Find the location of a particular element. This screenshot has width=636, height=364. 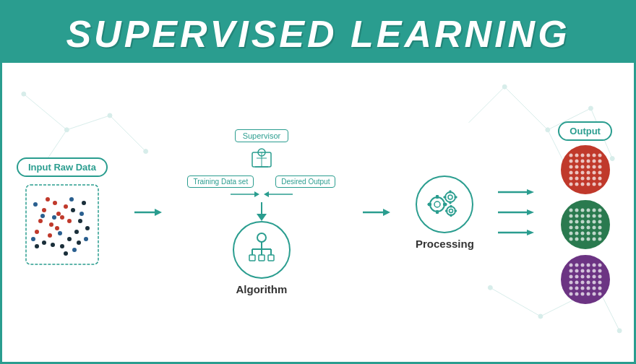

supervisor-to-algo-line is located at coordinates (262, 208).